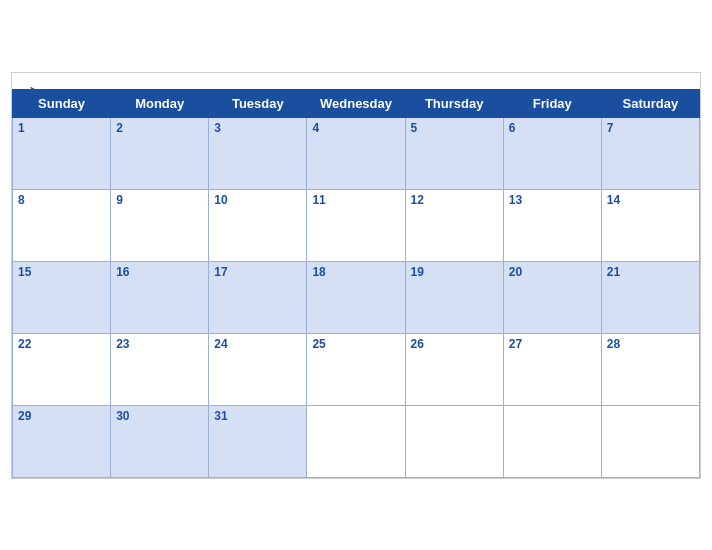 This screenshot has height=550, width=712. I want to click on calendar-week-row: 891011121314, so click(356, 225).